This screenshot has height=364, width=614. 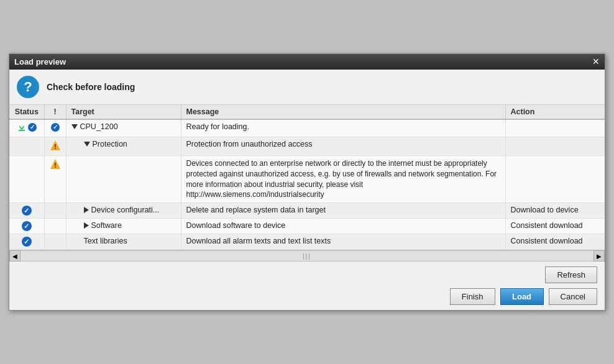 I want to click on refresh-row: Refresh, so click(x=307, y=275).